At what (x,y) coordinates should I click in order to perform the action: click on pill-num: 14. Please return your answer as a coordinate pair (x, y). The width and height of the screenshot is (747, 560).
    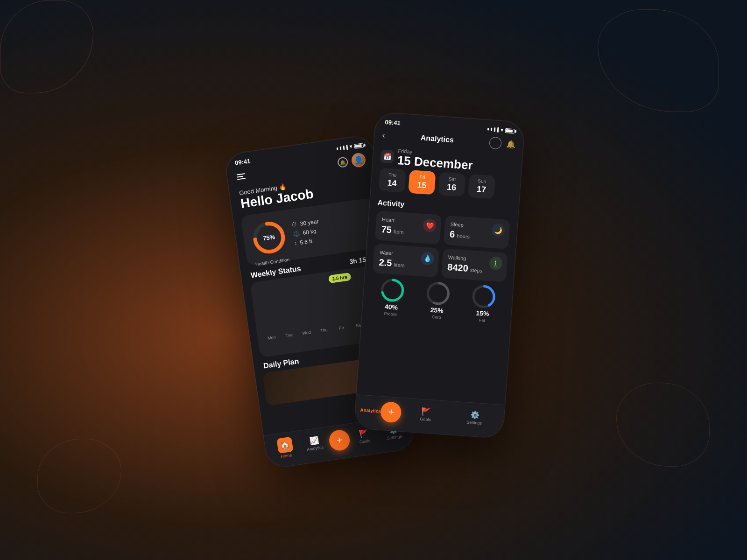
    Looking at the image, I should click on (392, 183).